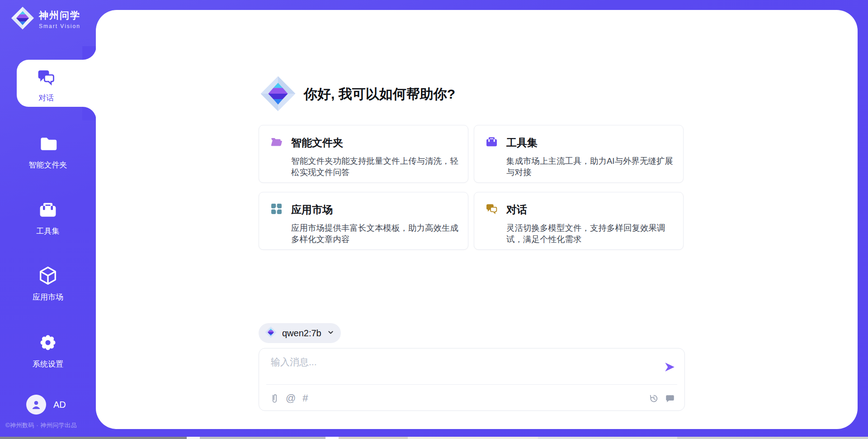  Describe the element at coordinates (380, 94) in the screenshot. I see `greeting-title: 你好, 我可以如何帮助你?` at that location.